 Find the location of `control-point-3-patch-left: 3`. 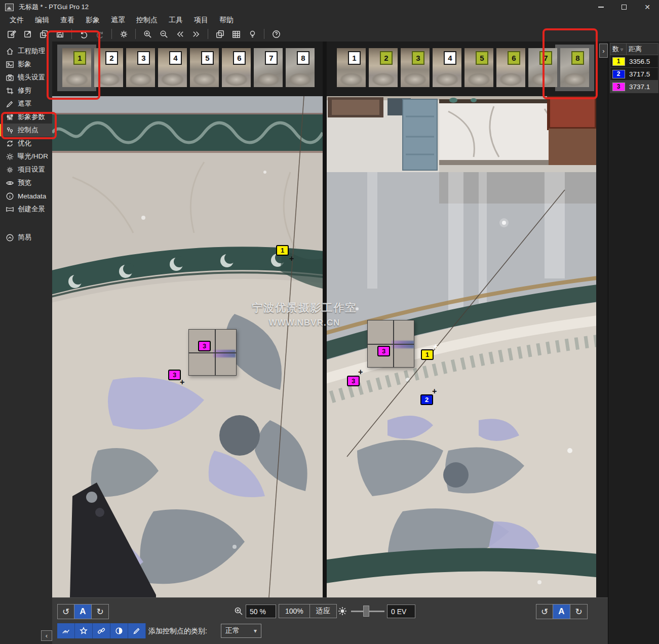

control-point-3-patch-left: 3 is located at coordinates (205, 346).